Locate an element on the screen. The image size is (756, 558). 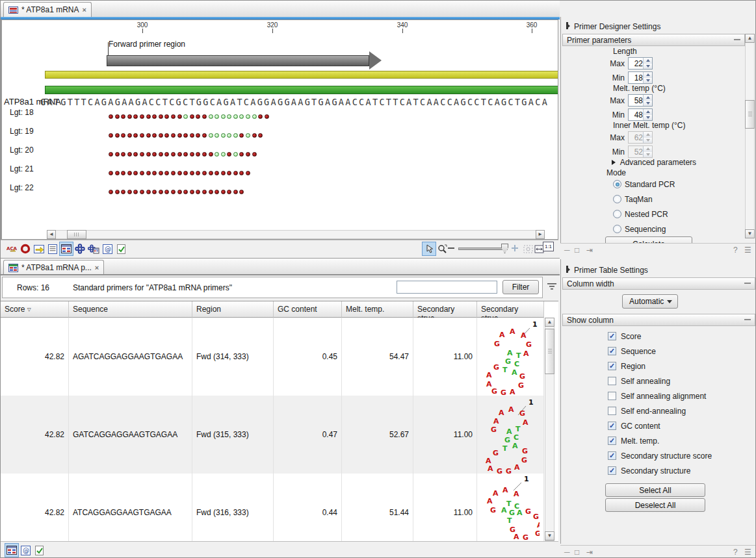
primer-candidate-dots is located at coordinates (190, 116).